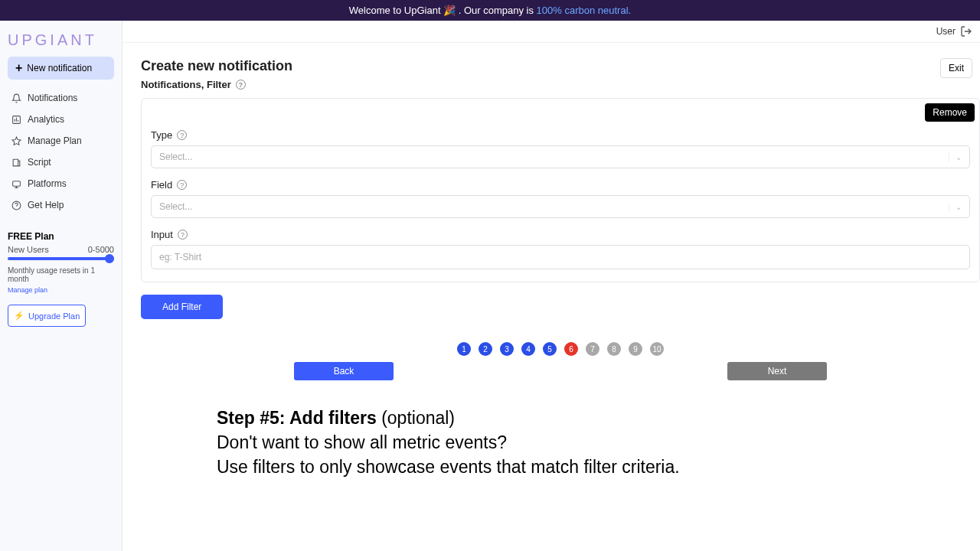  Describe the element at coordinates (344, 371) in the screenshot. I see `back-button: Back` at that location.